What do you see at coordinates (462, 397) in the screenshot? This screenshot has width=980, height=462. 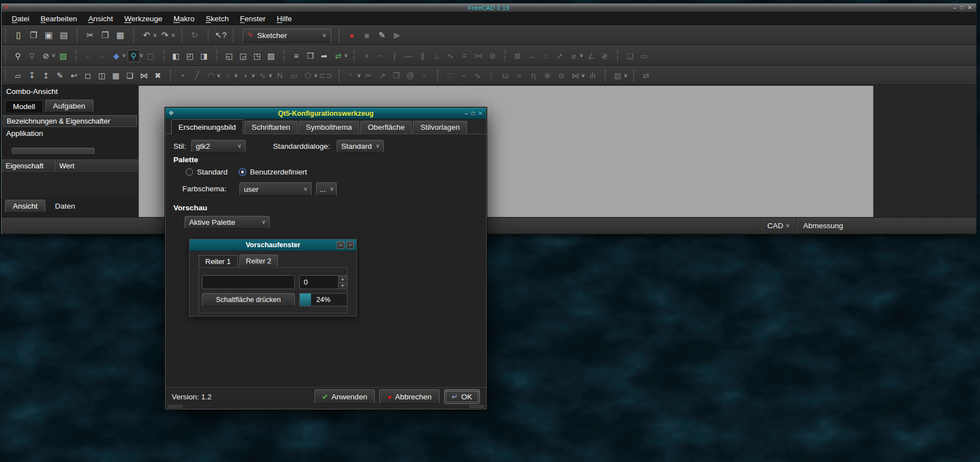 I see `ok-button: ↵OK` at bounding box center [462, 397].